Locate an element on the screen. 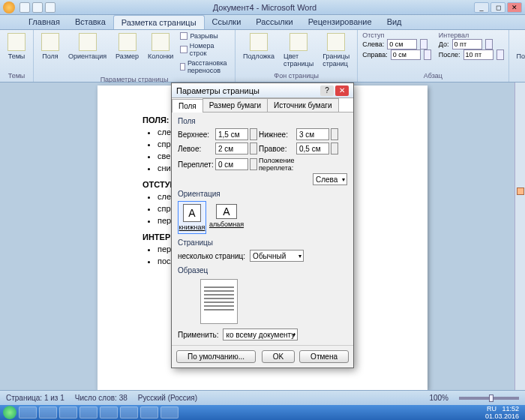  page-color-icon is located at coordinates (298, 42).